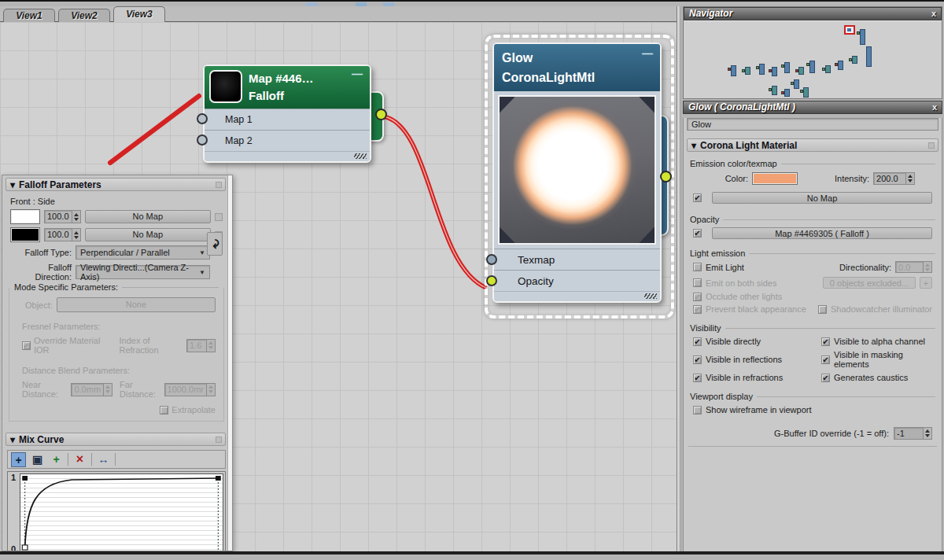 Image resolution: width=944 pixels, height=560 pixels. I want to click on visible-reflections-checkbox: ✔, so click(697, 360).